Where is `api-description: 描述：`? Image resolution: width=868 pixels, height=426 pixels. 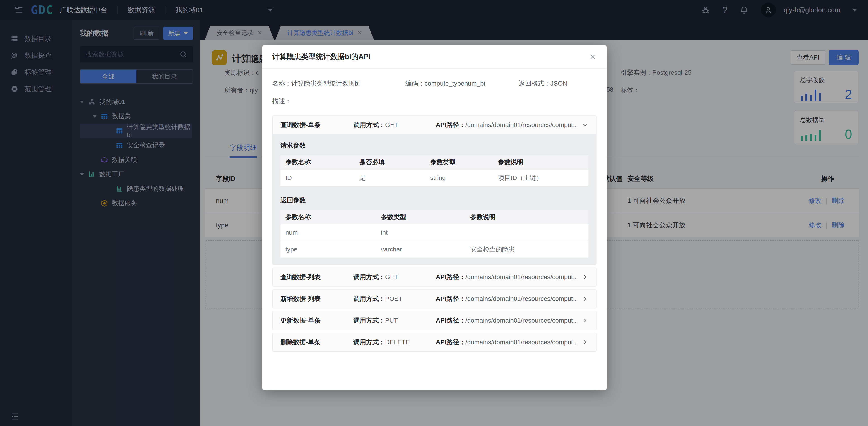
api-description: 描述： is located at coordinates (435, 101).